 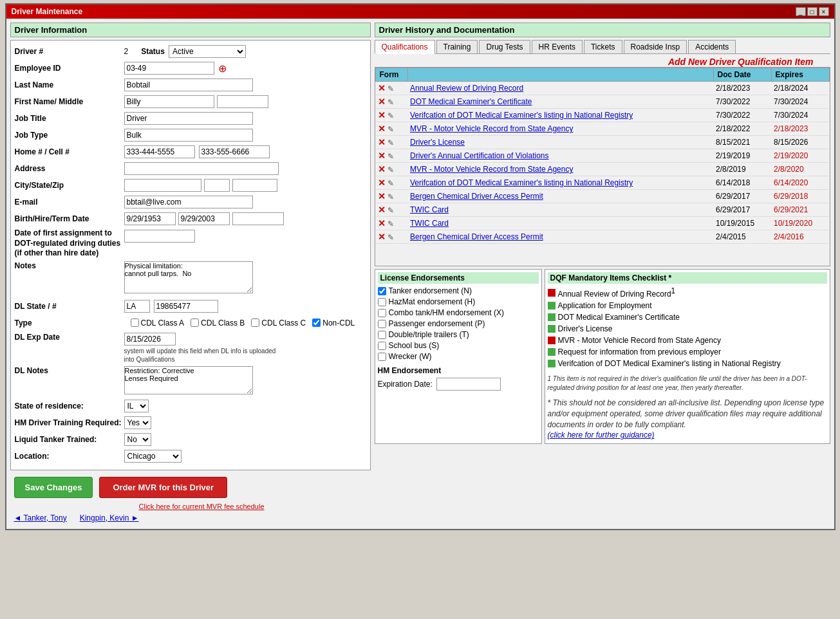 What do you see at coordinates (163, 185) in the screenshot?
I see `city-input` at bounding box center [163, 185].